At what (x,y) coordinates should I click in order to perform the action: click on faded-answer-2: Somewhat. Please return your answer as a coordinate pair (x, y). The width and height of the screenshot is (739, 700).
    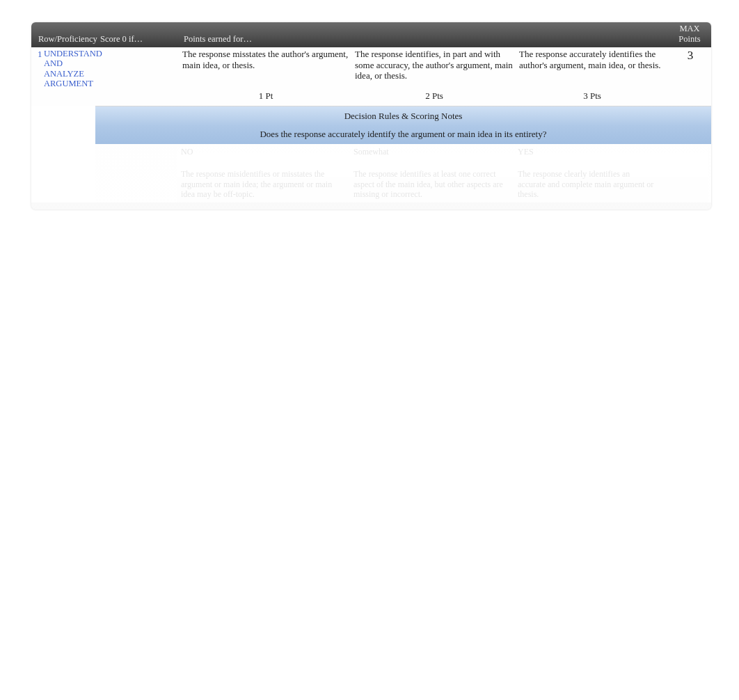
    Looking at the image, I should click on (429, 158).